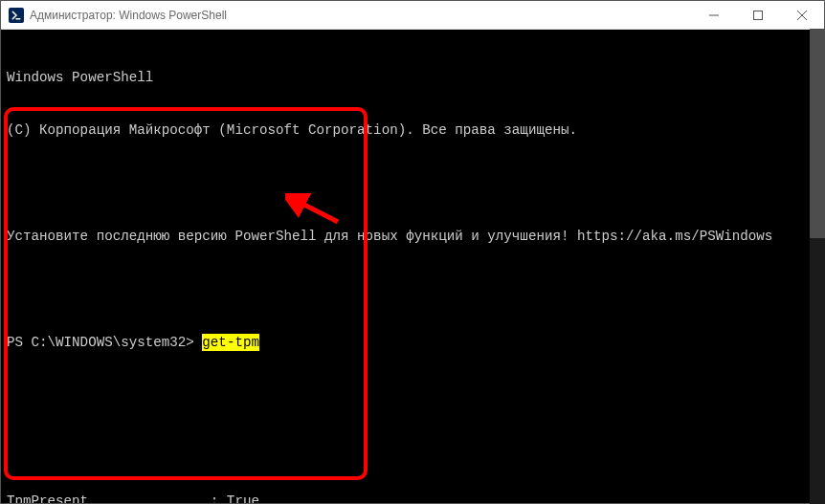 This screenshot has height=504, width=825. Describe the element at coordinates (231, 342) in the screenshot. I see `command-text: get-tpm` at that location.